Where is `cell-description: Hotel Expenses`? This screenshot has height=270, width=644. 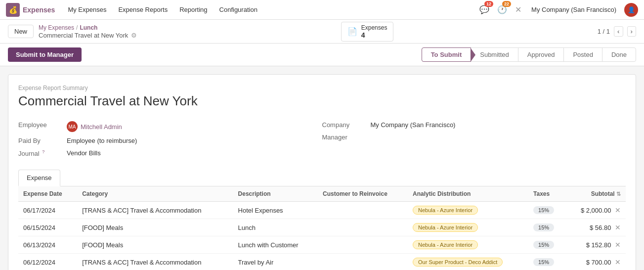 cell-description: Hotel Expenses is located at coordinates (276, 211).